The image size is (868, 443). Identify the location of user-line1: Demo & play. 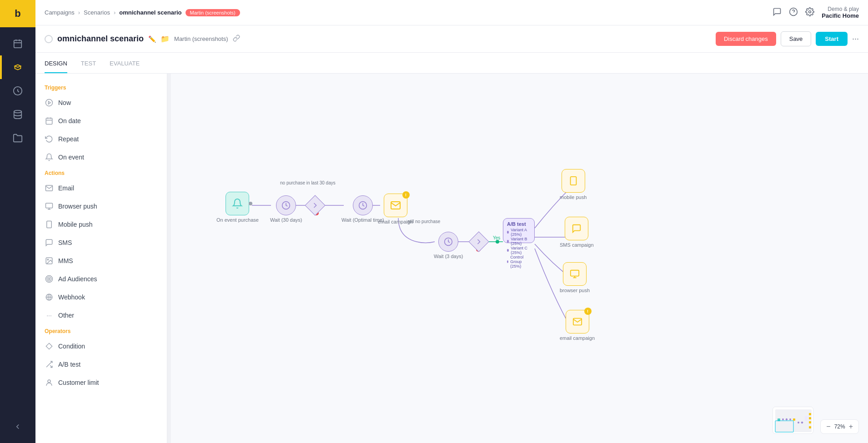
(843, 9).